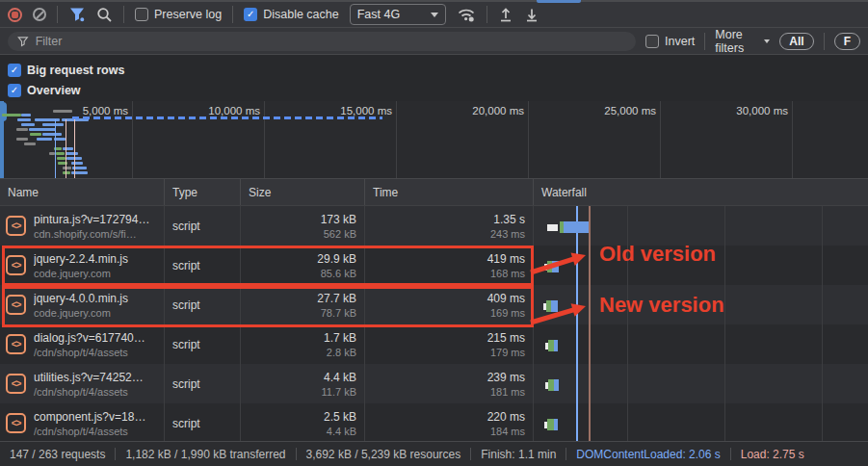  I want to click on column-header-time: Time, so click(449, 193).